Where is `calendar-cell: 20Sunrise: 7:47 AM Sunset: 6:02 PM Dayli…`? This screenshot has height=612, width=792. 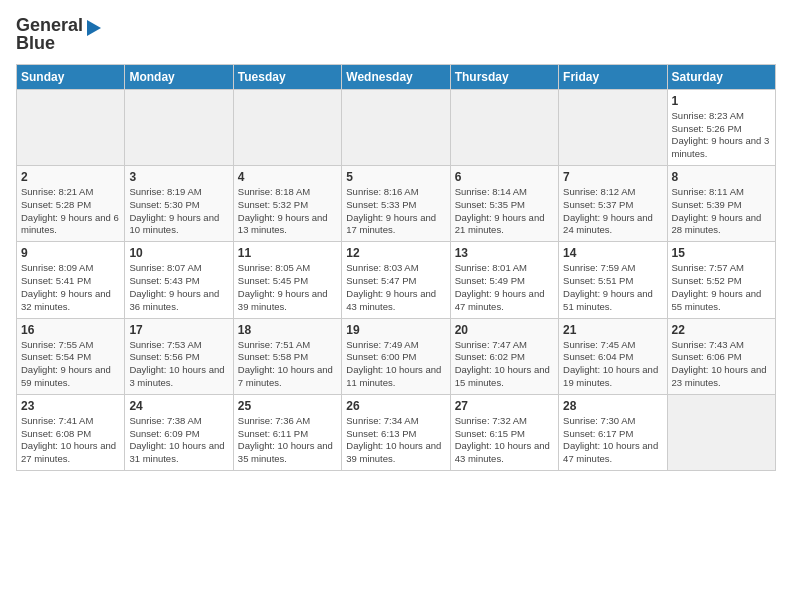
calendar-cell: 20Sunrise: 7:47 AM Sunset: 6:02 PM Dayli… is located at coordinates (504, 356).